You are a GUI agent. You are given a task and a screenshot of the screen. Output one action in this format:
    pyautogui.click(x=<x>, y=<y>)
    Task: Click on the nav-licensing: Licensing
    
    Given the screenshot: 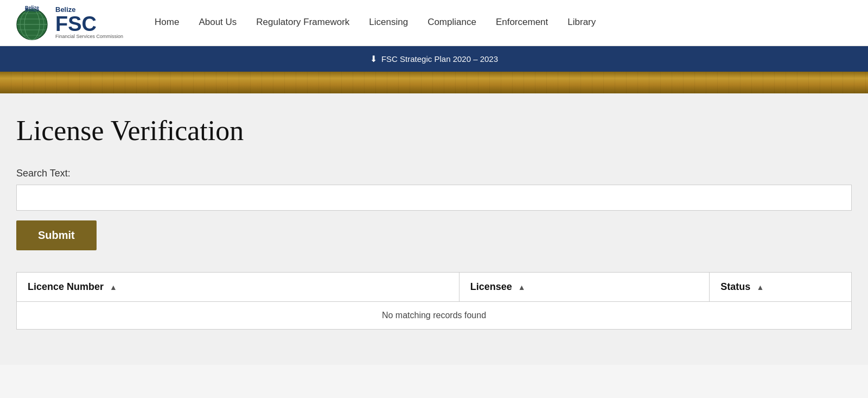 What is the action you would take?
    pyautogui.click(x=388, y=23)
    